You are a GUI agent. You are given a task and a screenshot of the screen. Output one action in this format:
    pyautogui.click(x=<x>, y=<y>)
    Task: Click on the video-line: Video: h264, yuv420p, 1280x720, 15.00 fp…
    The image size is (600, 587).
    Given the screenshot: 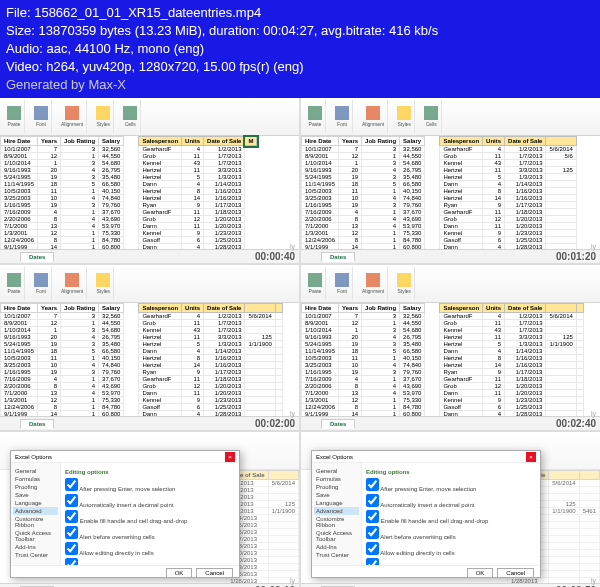 What is the action you would take?
    pyautogui.click(x=300, y=67)
    